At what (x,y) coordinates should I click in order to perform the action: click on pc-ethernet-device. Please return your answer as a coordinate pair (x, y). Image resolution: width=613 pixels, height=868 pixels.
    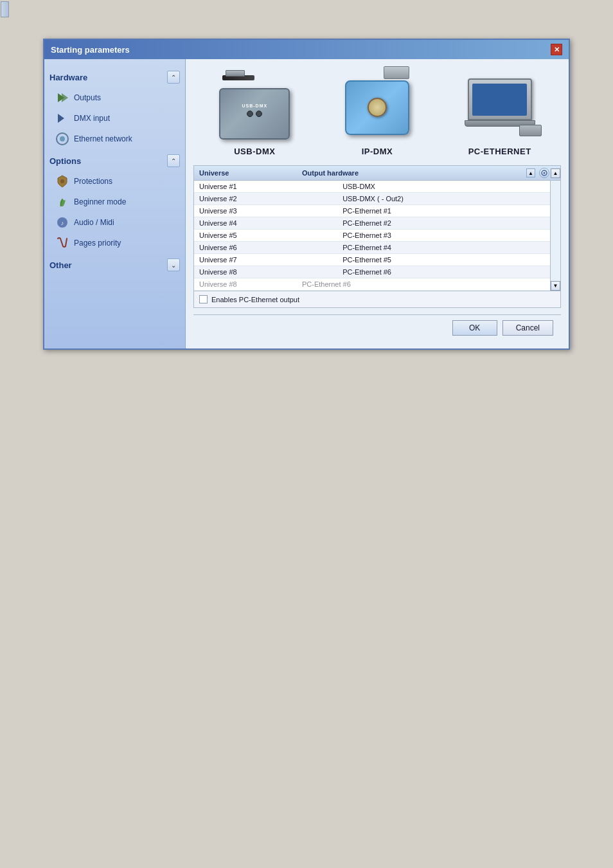
    Looking at the image, I should click on (500, 107).